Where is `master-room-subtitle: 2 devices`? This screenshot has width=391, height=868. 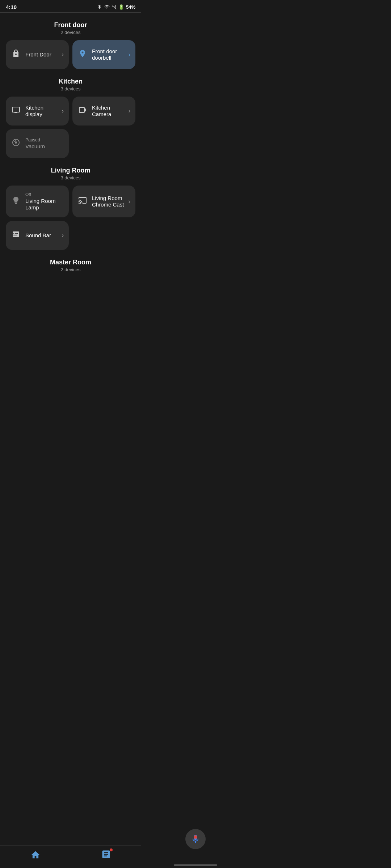 master-room-subtitle: 2 devices is located at coordinates (71, 270).